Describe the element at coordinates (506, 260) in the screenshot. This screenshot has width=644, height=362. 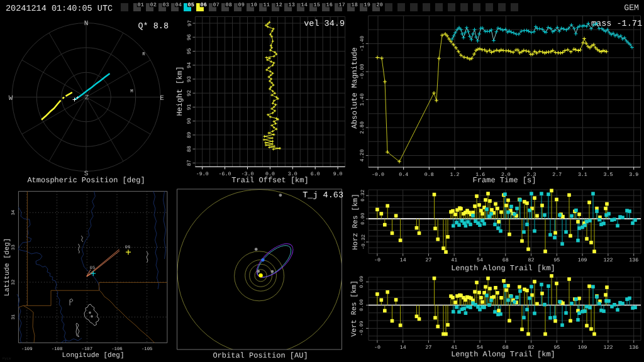
I see `svg-text: 68` at that location.